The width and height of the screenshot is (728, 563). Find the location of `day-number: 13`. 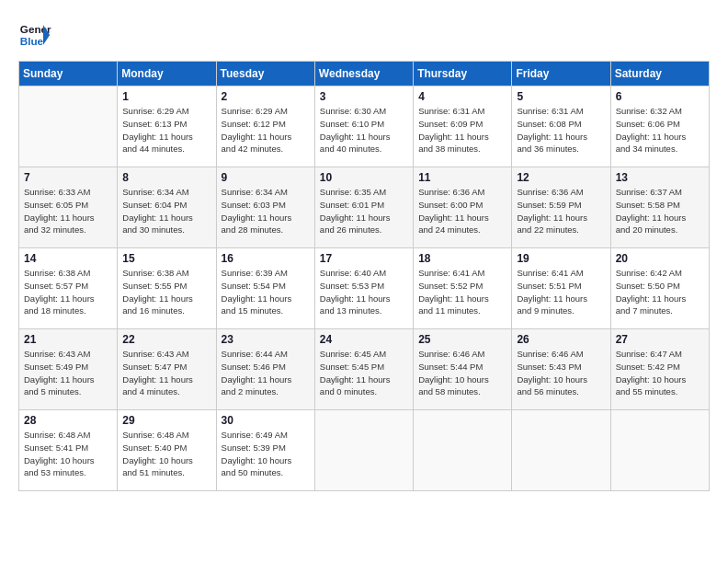

day-number: 13 is located at coordinates (660, 178).